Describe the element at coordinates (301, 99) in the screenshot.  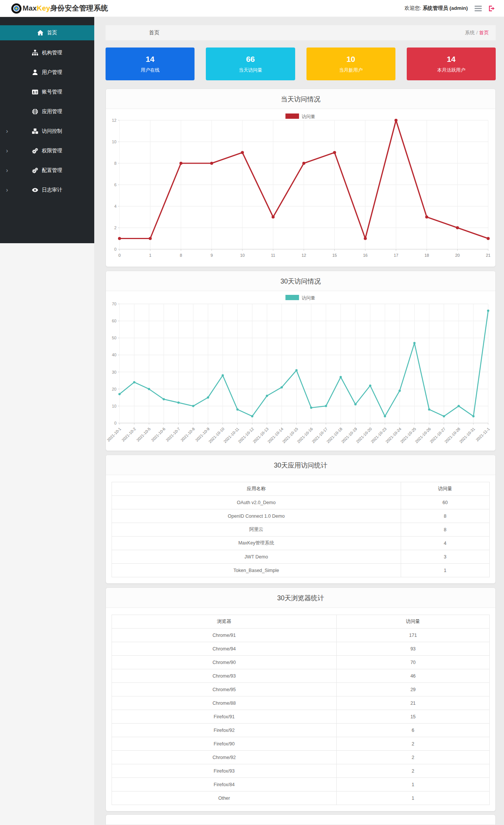
I see `panel-title-today-visits: 当天访问情况` at that location.